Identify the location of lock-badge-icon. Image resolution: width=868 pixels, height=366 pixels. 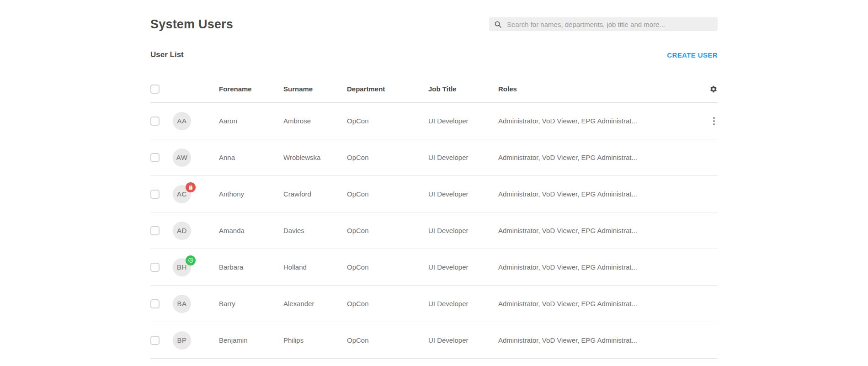
(191, 187).